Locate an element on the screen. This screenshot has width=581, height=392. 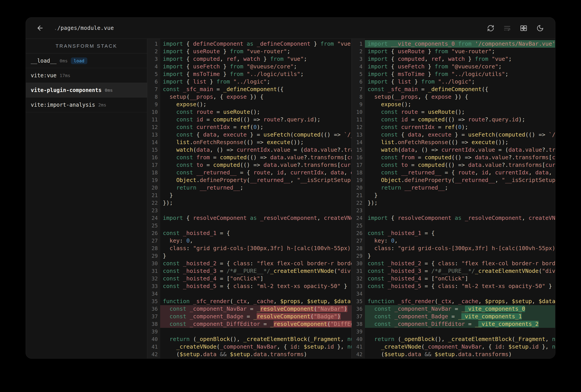
code-line: 36 const _component_NavBar = __vite_comp… is located at coordinates (454, 309).